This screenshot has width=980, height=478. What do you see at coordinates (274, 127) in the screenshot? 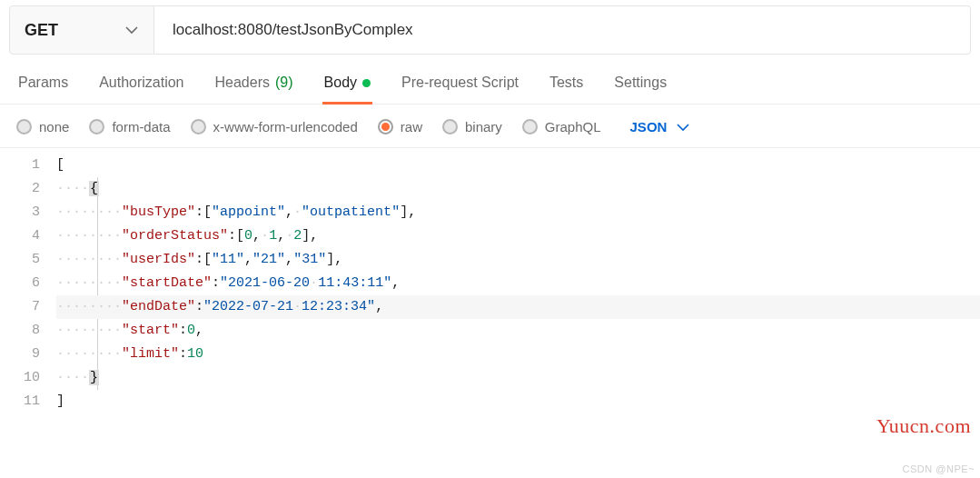
I see `body-type-urlencoded: x-www-form-urlencoded` at bounding box center [274, 127].